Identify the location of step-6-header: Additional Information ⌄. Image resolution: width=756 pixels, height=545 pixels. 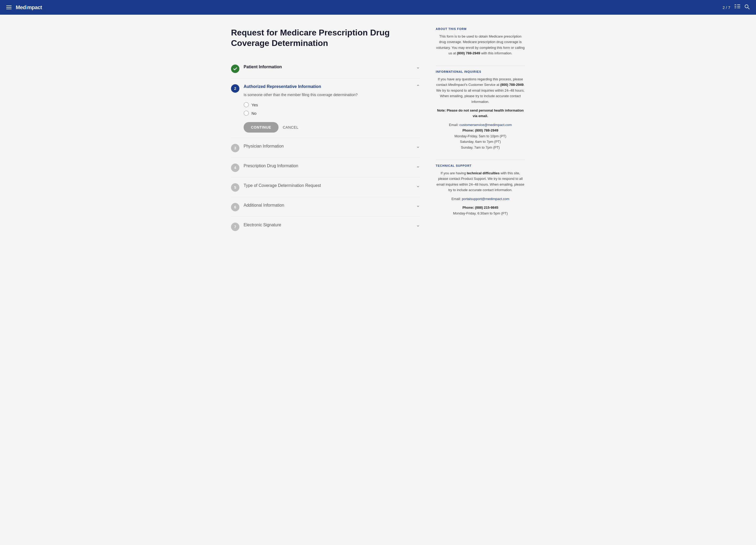
(332, 205).